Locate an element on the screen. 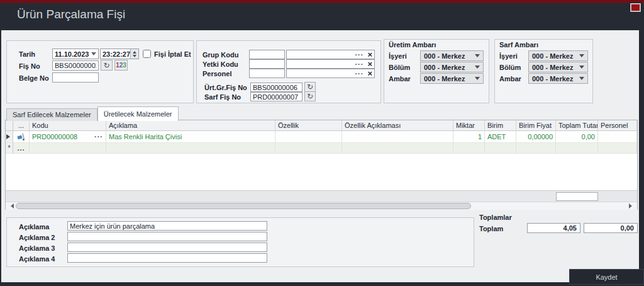 The width and height of the screenshot is (644, 286). new-cell-personel is located at coordinates (618, 149).